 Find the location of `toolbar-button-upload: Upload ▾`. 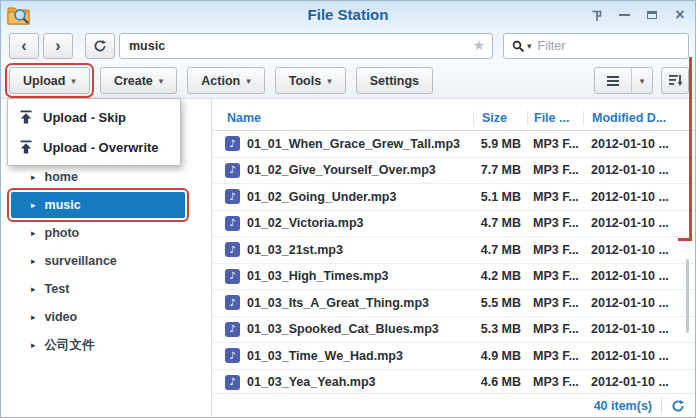

toolbar-button-upload: Upload ▾ is located at coordinates (50, 80).